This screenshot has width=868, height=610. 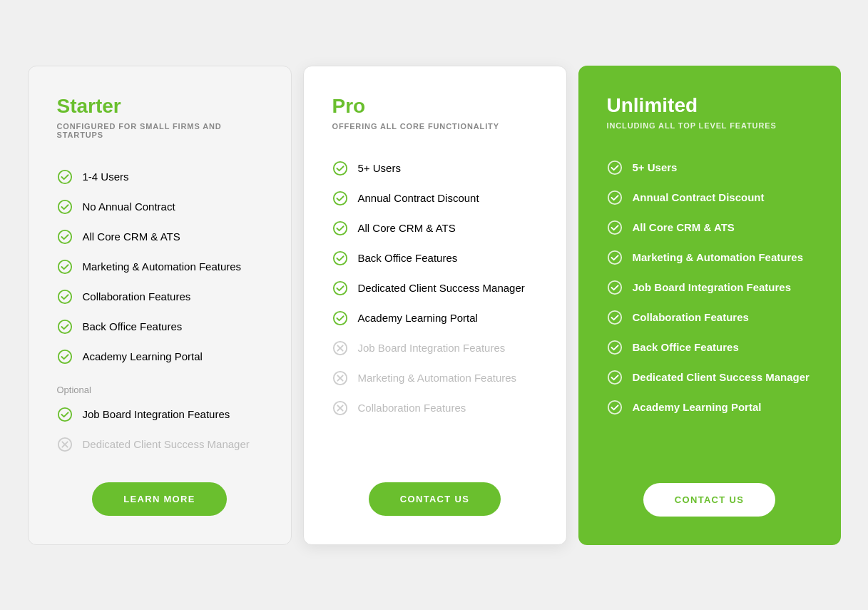 I want to click on feature-label: No Annual Contract, so click(x=129, y=207).